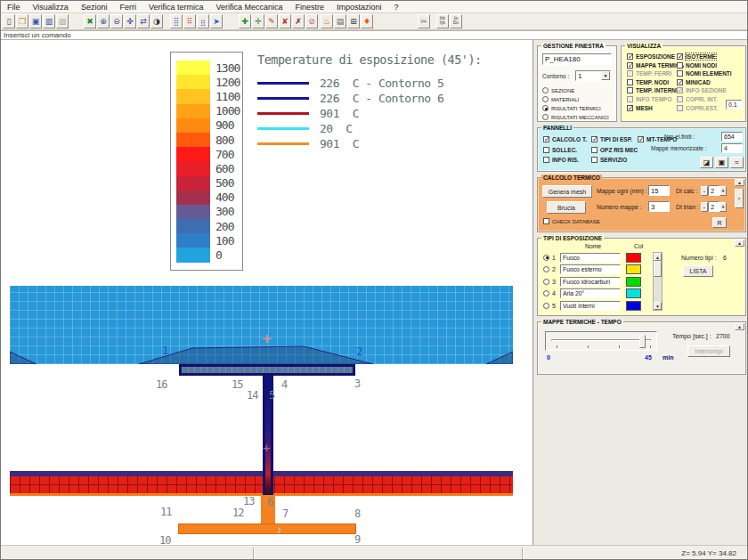  I want to click on add-element-icon: ✛, so click(258, 21).